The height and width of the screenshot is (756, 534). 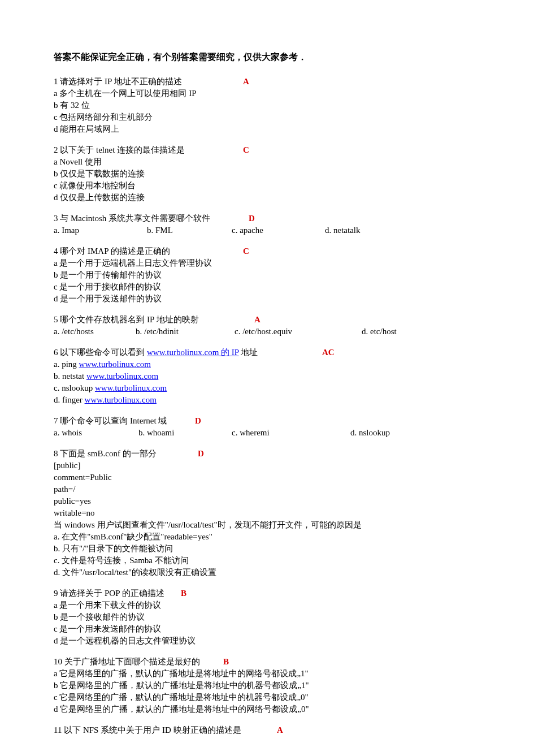 What do you see at coordinates (132, 218) in the screenshot?
I see `q3-title: 3 与 Macintosh 系统共享文件需要哪个软件` at bounding box center [132, 218].